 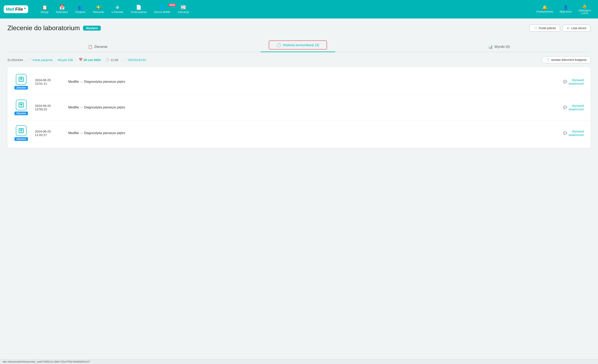 I want to click on nav-label-strona-www: Strona WWW, so click(x=162, y=12).